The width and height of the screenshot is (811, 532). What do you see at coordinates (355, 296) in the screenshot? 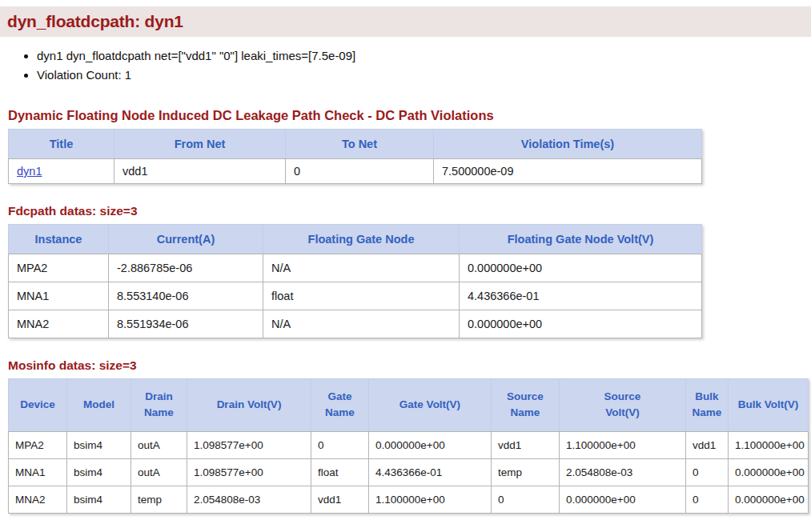
I see `table-row: MNA18.553140e-06float4.436366e-01` at bounding box center [355, 296].